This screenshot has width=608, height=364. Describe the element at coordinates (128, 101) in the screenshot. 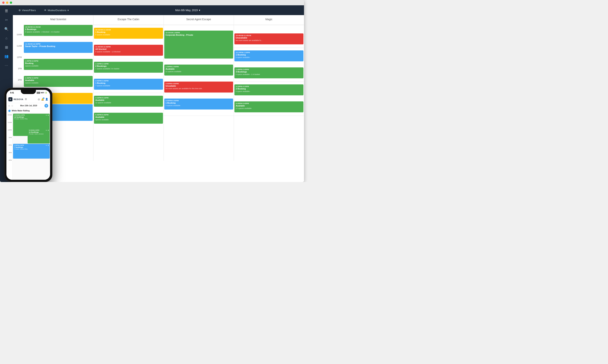

I see `event-card: 4:15PM-5:15PM Available 12 spaces availa…` at that location.